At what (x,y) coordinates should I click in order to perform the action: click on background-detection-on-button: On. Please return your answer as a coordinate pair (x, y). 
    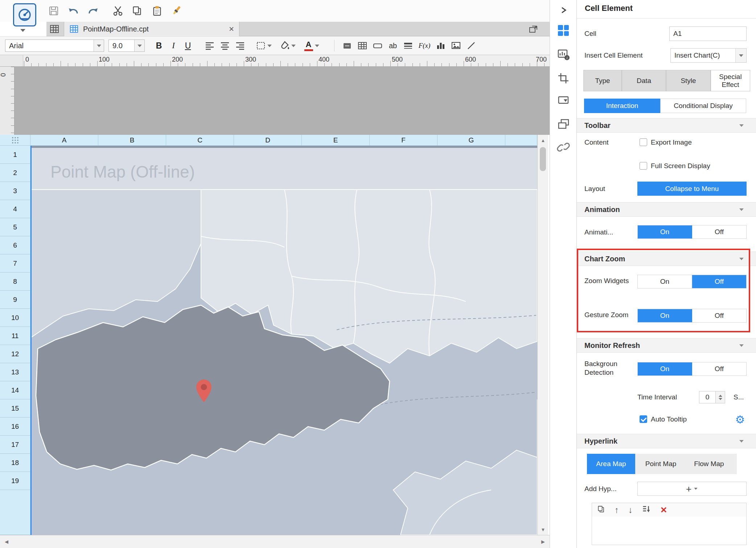
    Looking at the image, I should click on (665, 369).